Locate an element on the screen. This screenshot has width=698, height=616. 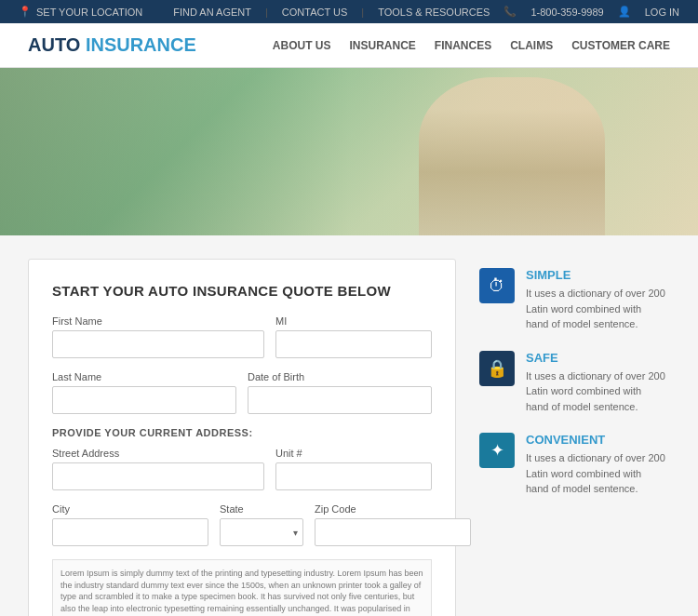
nav-claims: CLAIMS is located at coordinates (531, 46).